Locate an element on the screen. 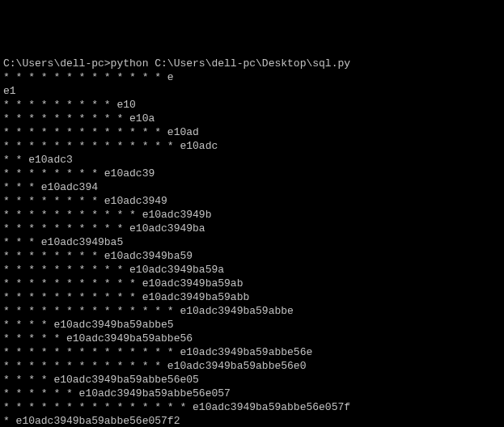 Image resolution: width=504 pixels, height=427 pixels. terminal-output-line: * * e10adc3 is located at coordinates (252, 160).